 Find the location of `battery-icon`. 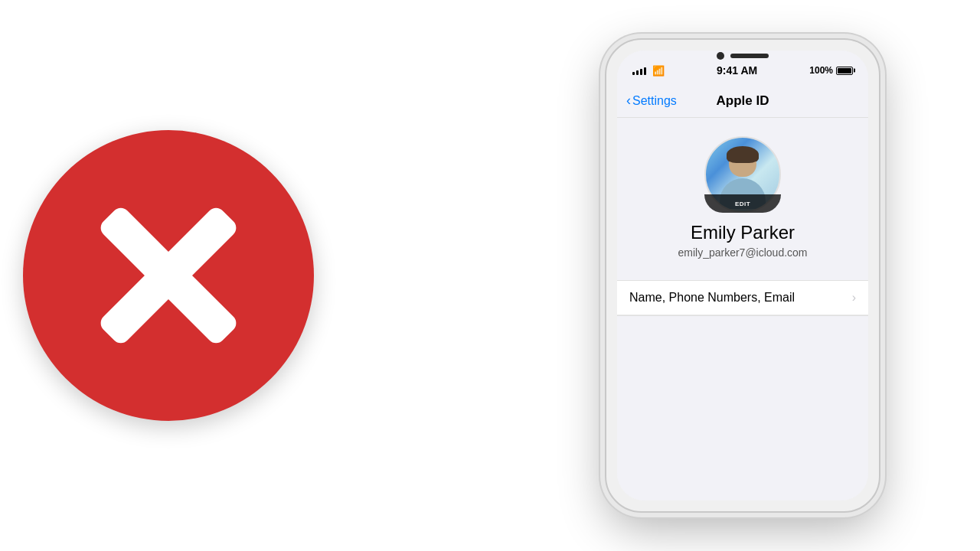

battery-icon is located at coordinates (844, 70).